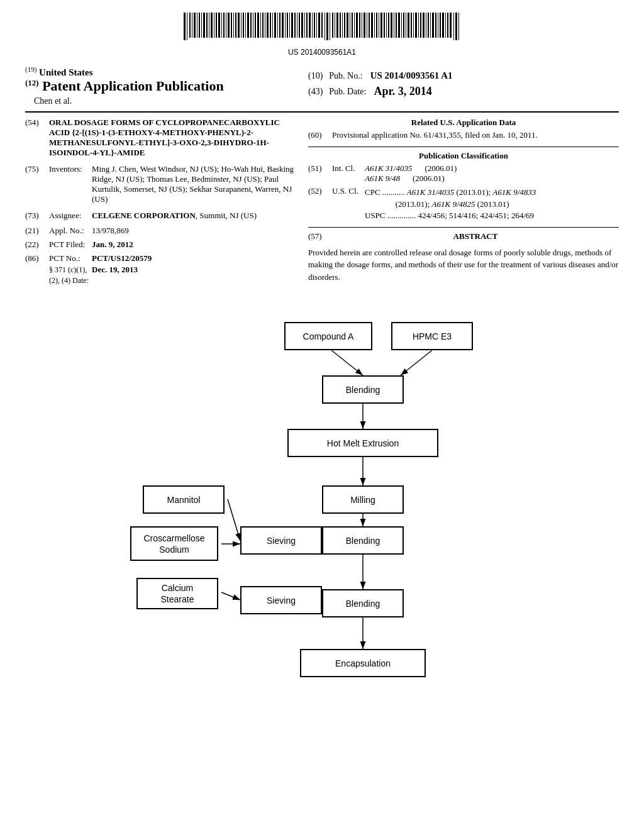 The height and width of the screenshot is (830, 644). Describe the element at coordinates (160, 275) in the screenshot. I see `field-371: § 371 (c)(1),(2), (4) Date: Dec. 19, 201…` at that location.